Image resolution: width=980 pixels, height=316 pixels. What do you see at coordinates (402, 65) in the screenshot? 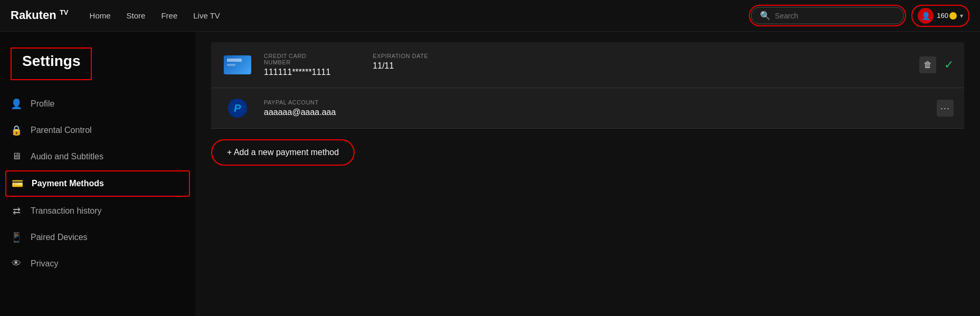
I see `expiry-details: EXPIRATION DATE 11/11` at bounding box center [402, 65].